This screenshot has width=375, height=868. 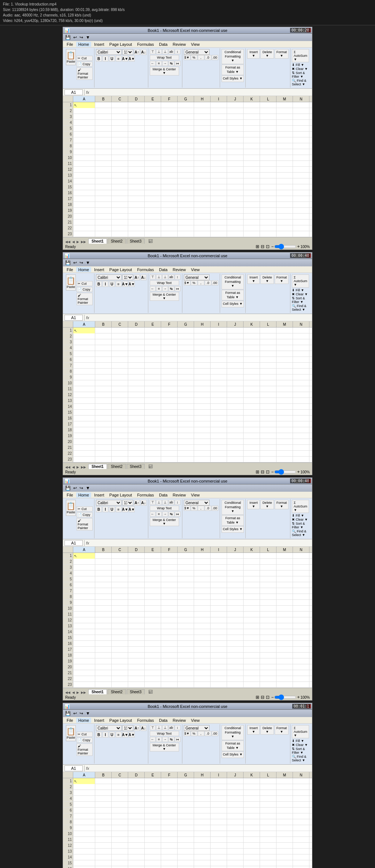 What do you see at coordinates (268, 395) in the screenshot?
I see `cell-L12` at bounding box center [268, 395].